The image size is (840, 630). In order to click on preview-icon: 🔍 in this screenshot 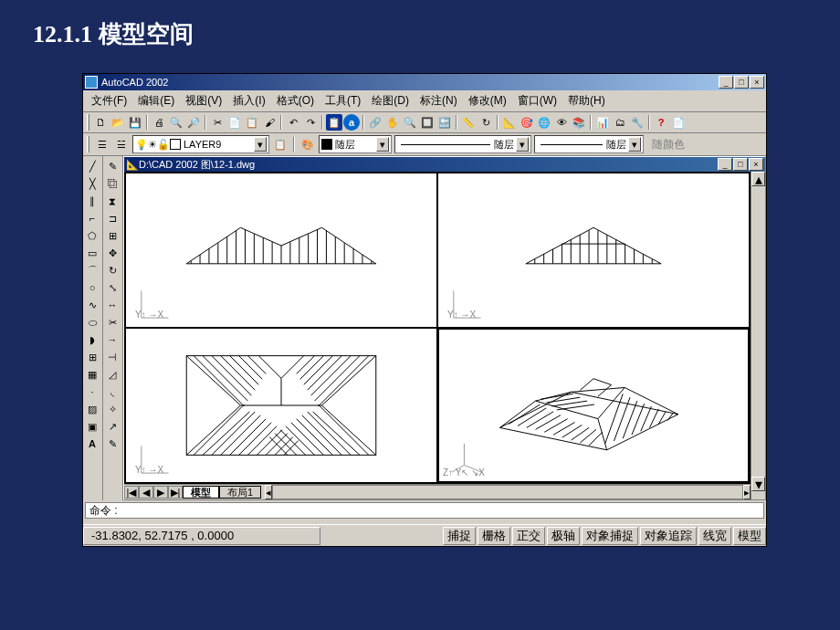, I will do `click(176, 122)`.